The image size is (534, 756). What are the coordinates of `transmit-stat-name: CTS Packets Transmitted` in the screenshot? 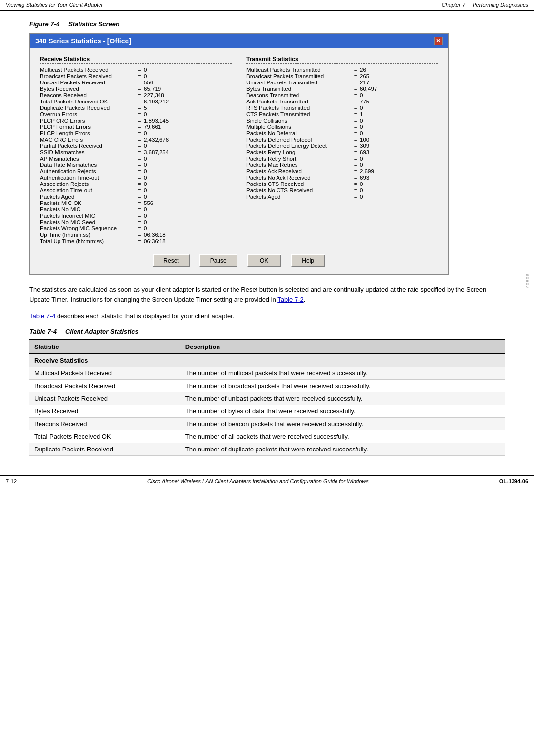 It's located at (298, 114).